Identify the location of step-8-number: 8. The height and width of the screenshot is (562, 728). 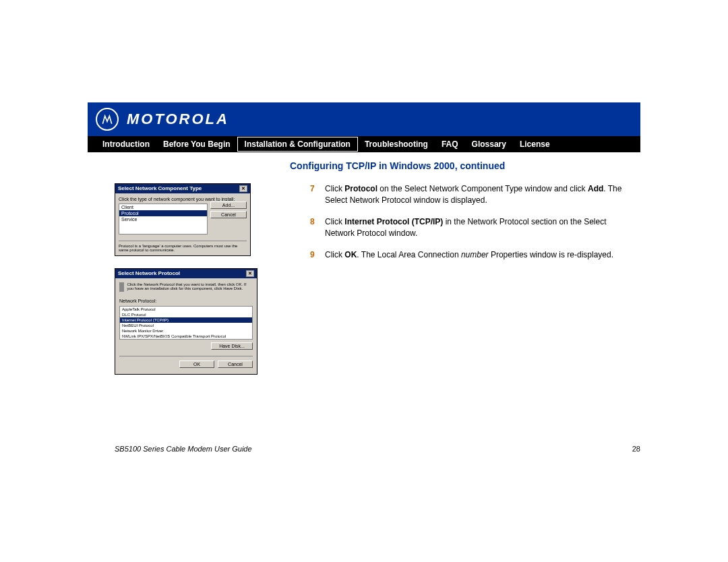
(317, 228).